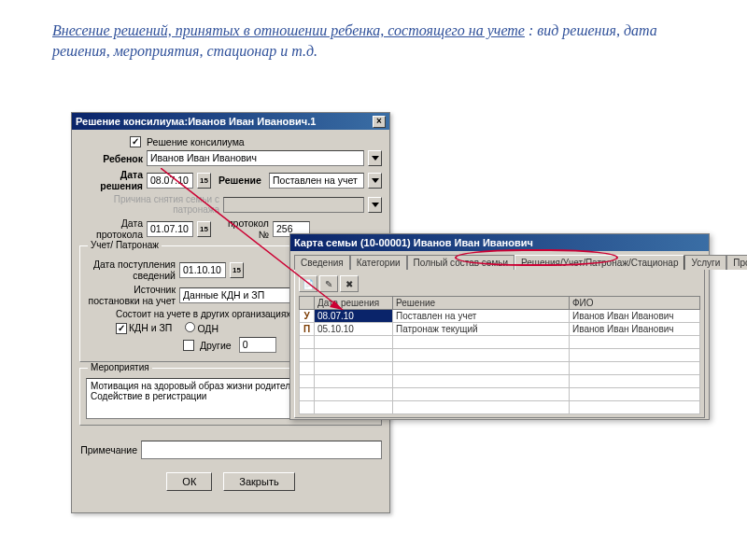 The height and width of the screenshot is (560, 747). I want to click on decisions-table: Дата решенияРешениеФИО У08.07.10Поставле…, so click(500, 355).